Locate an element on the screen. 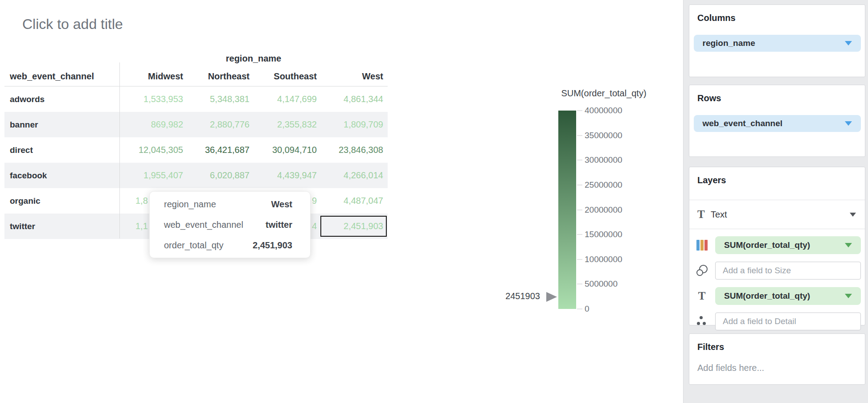 This screenshot has height=403, width=868. table-row-facebook: facebook1,955,4076,020,8874,439,9474,266… is located at coordinates (196, 176).